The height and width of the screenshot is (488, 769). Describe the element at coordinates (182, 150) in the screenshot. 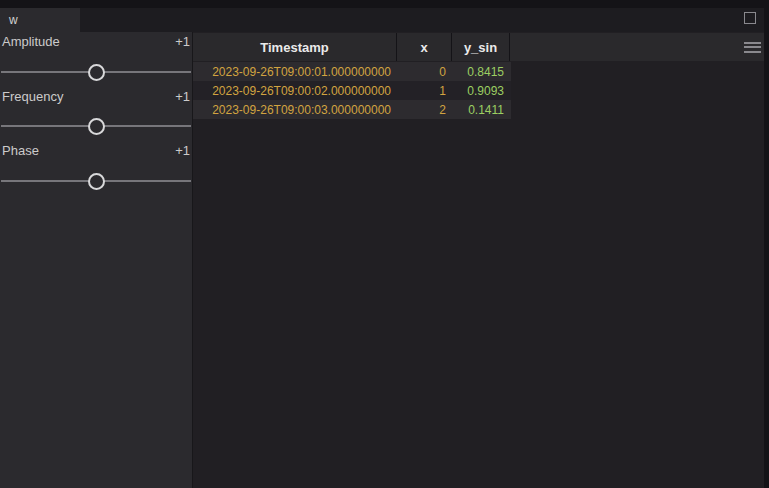

I see `slider-phase-value: +1` at that location.